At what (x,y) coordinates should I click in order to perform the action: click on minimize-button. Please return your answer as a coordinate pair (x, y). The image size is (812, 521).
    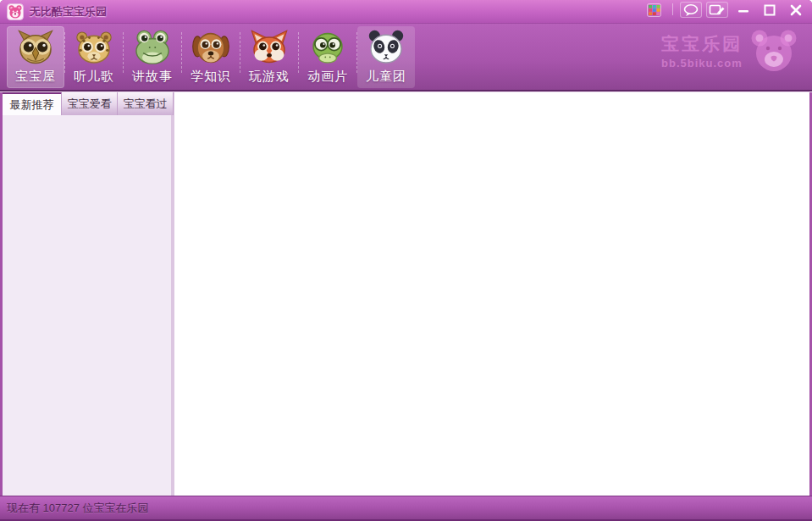
    Looking at the image, I should click on (743, 10).